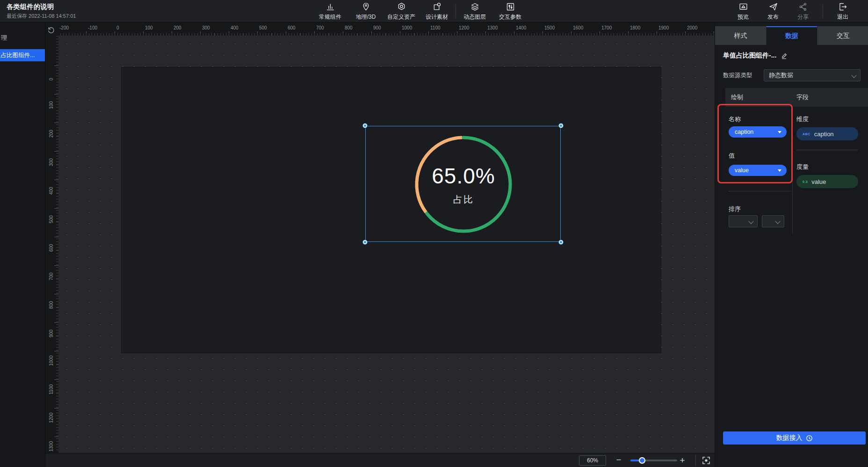 The height and width of the screenshot is (467, 868). I want to click on preview-icon, so click(744, 7).